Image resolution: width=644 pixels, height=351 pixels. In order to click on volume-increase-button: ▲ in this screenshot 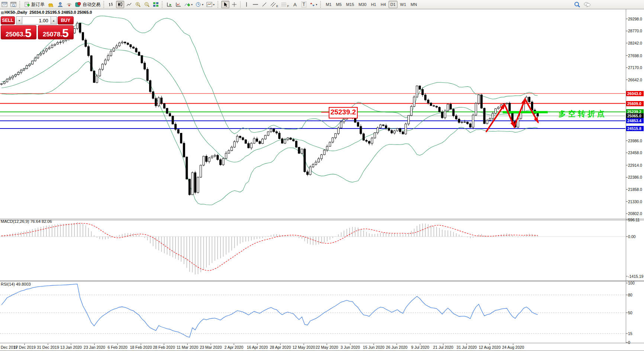, I will do `click(54, 20)`.